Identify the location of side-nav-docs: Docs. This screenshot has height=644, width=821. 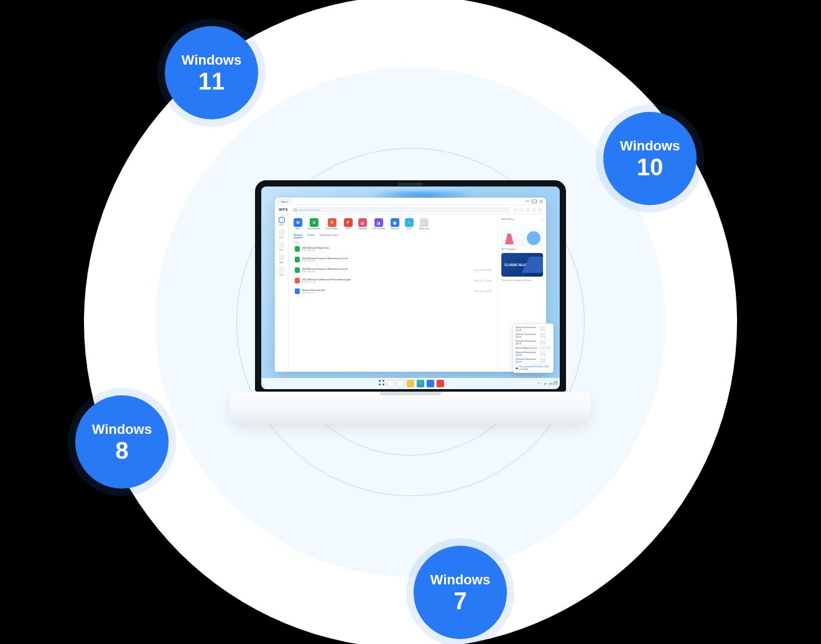
(282, 234).